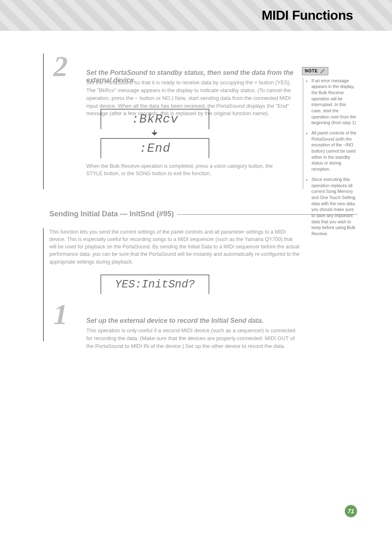 Image resolution: width=392 pixels, height=542 pixels. I want to click on lcd-arrow-icon, so click(154, 134).